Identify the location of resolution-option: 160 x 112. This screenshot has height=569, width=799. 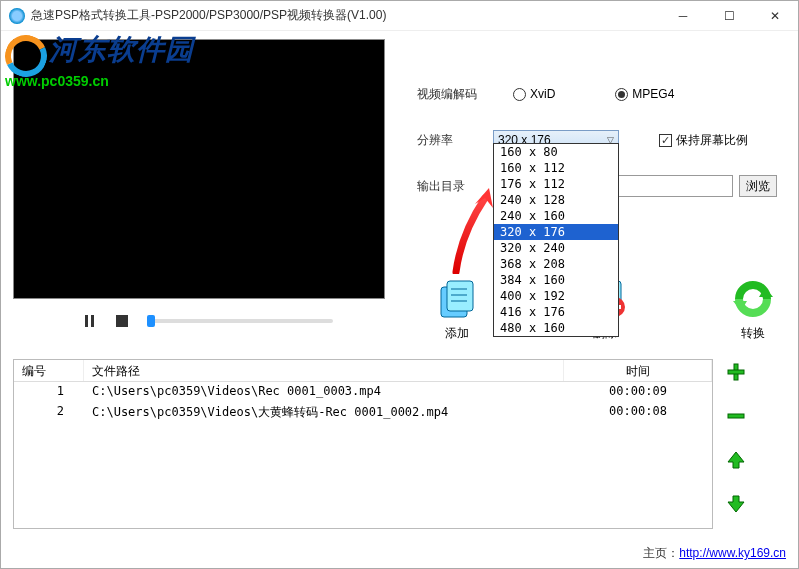
(556, 168).